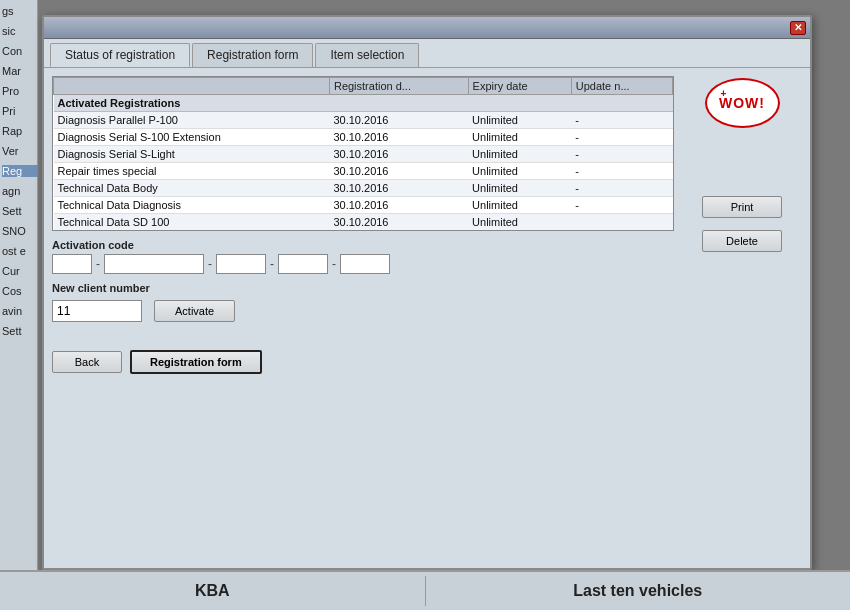 The image size is (850, 610). What do you see at coordinates (724, 94) in the screenshot?
I see `wow-plus-icon: +` at bounding box center [724, 94].